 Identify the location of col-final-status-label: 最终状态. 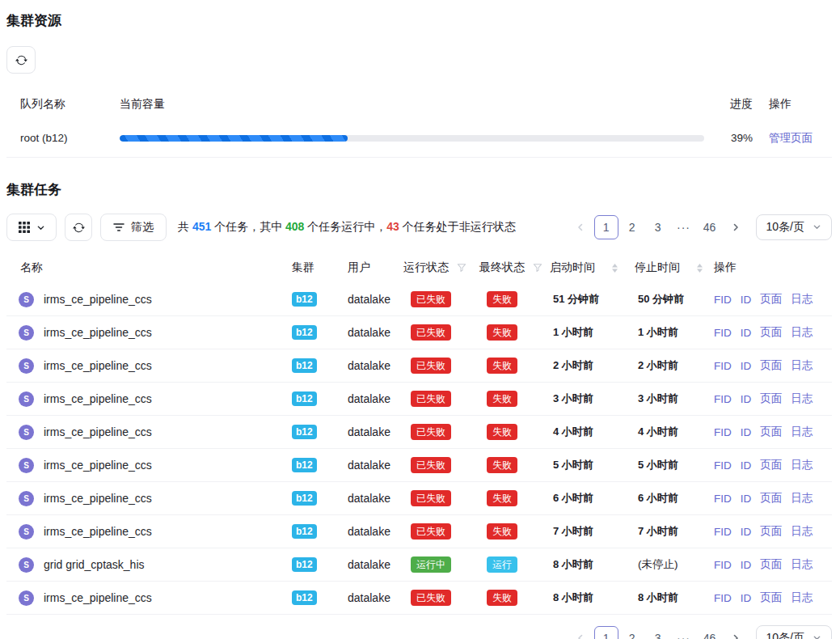
(502, 268).